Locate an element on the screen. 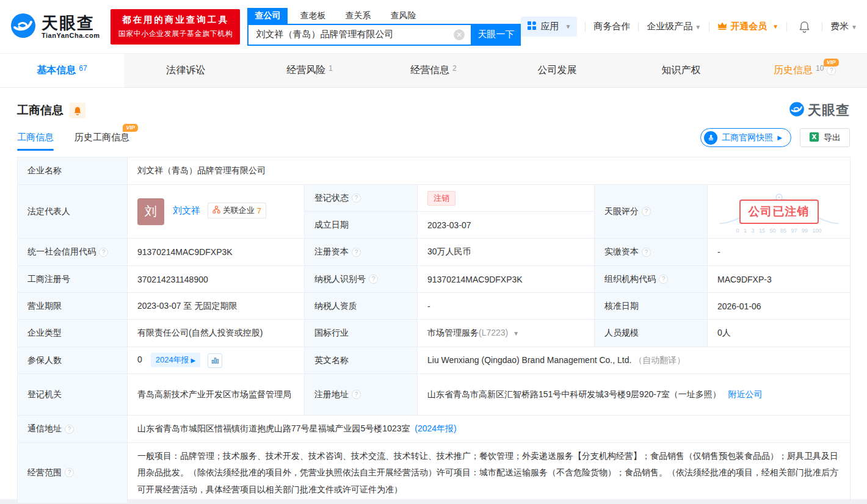  trend-chart-icon is located at coordinates (215, 361).